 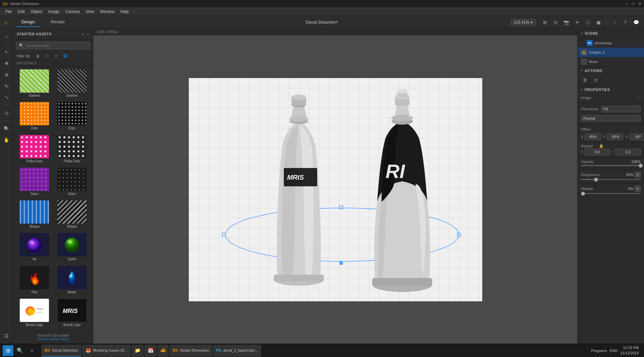 What do you see at coordinates (35, 182) in the screenshot?
I see `asset-stars-purple: Stars` at bounding box center [35, 182].